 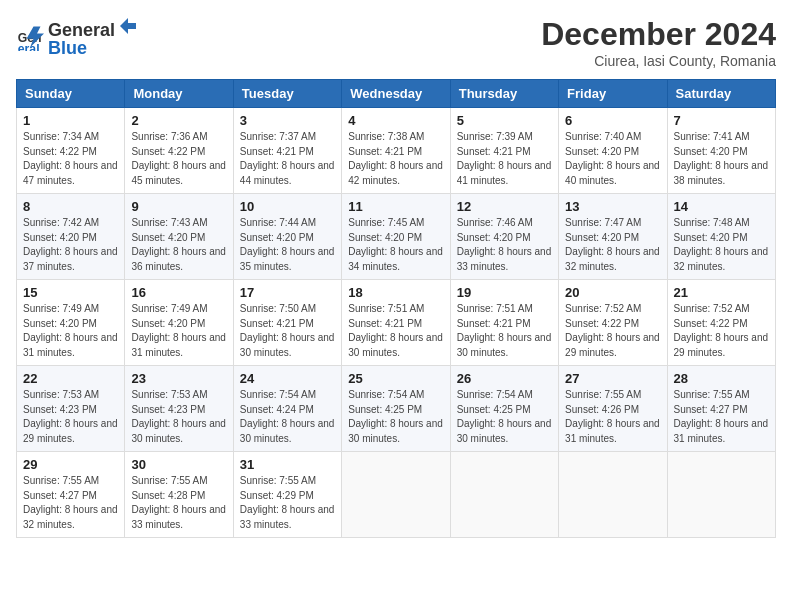 What do you see at coordinates (179, 323) in the screenshot?
I see `table-row: 16 Sunrise: 7:49 AMSunset: 4:20 PMDaylig…` at bounding box center [179, 323].